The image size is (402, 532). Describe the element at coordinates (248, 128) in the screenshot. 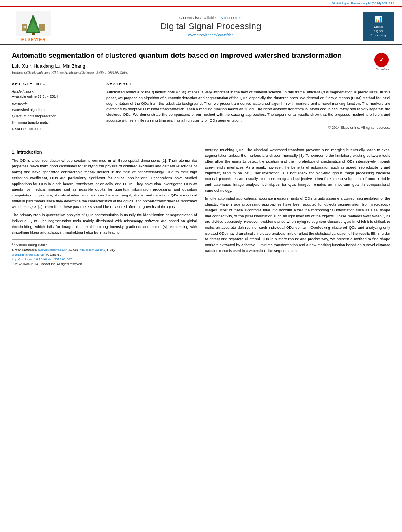

I see `copyright-line: © 2014 Elsevier Inc. All rights reserved…` at that location.